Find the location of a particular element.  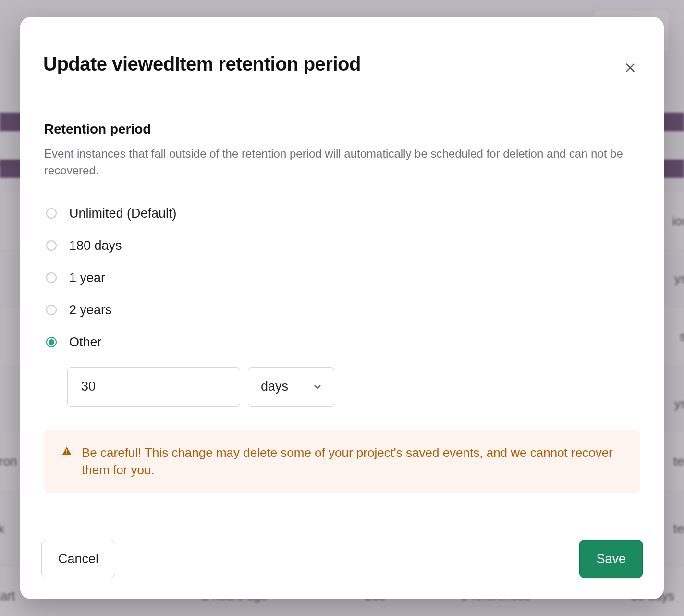

warning-banner: Be careful! This change may delete some … is located at coordinates (342, 461).